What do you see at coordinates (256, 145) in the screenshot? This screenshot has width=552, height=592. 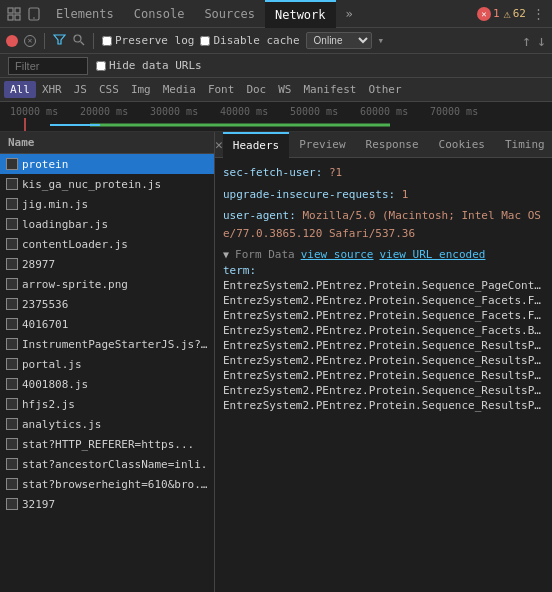 I see `right-tab-headers: Headers` at bounding box center [256, 145].